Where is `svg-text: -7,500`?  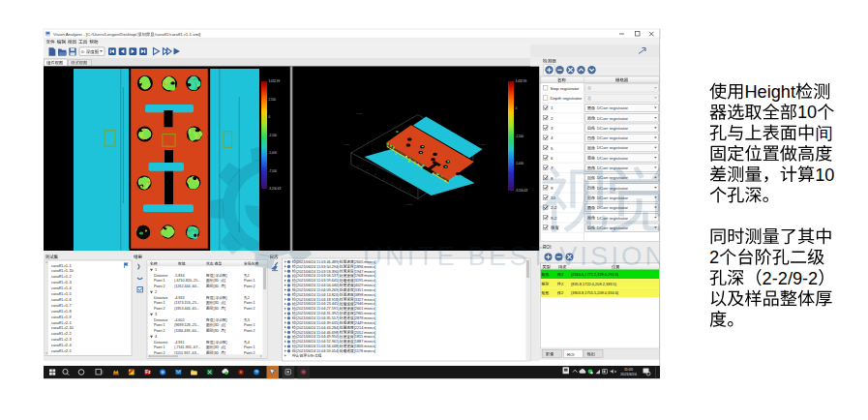
svg-text: -7,500 is located at coordinates (273, 171).